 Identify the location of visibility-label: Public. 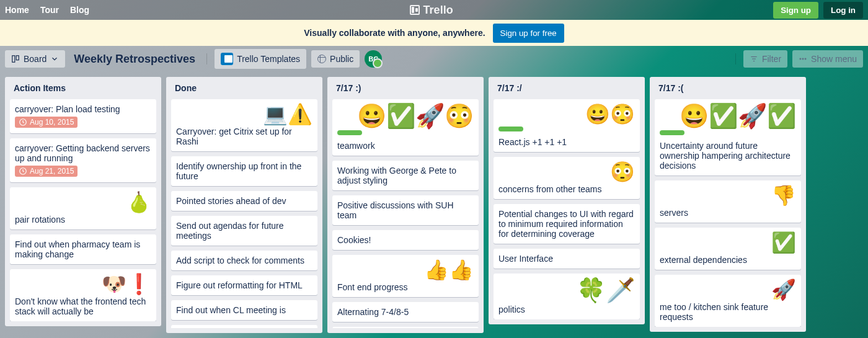
(342, 59).